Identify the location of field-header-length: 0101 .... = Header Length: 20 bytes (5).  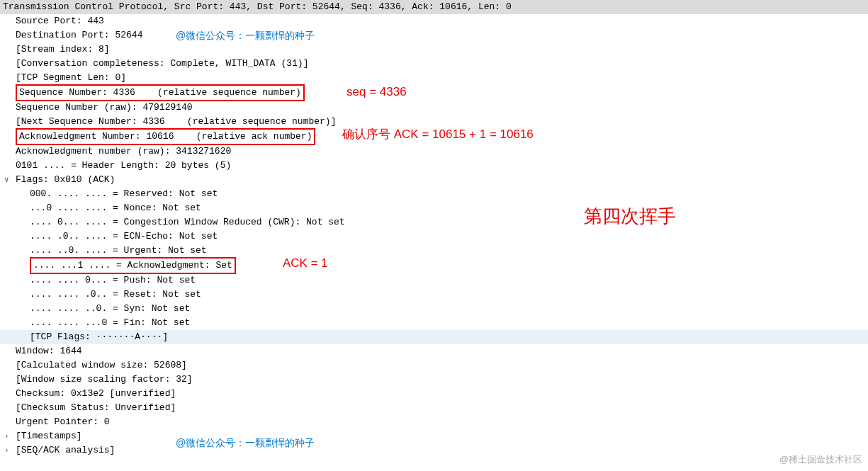
(434, 166).